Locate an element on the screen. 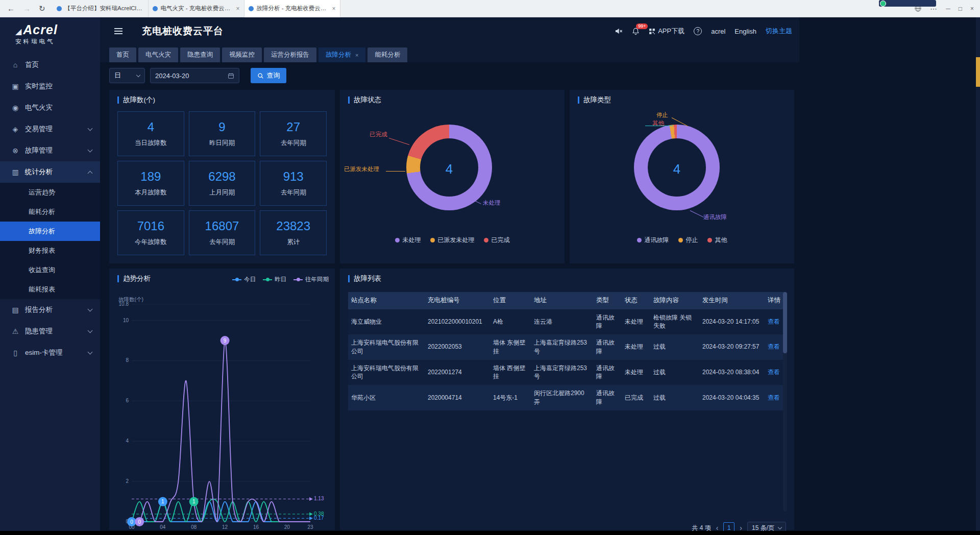 This screenshot has height=535, width=980. help-icon: ? is located at coordinates (698, 31).